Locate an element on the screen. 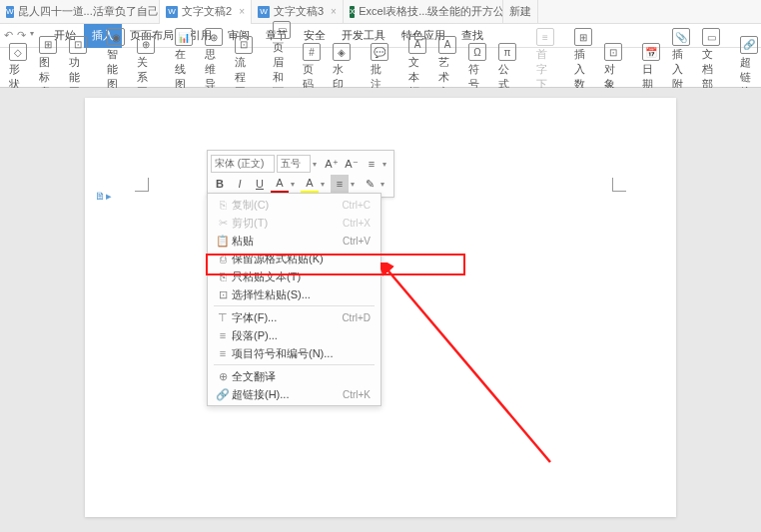 Image resolution: width=761 pixels, height=532 pixels. ctx-icon: ✂ is located at coordinates (223, 224).